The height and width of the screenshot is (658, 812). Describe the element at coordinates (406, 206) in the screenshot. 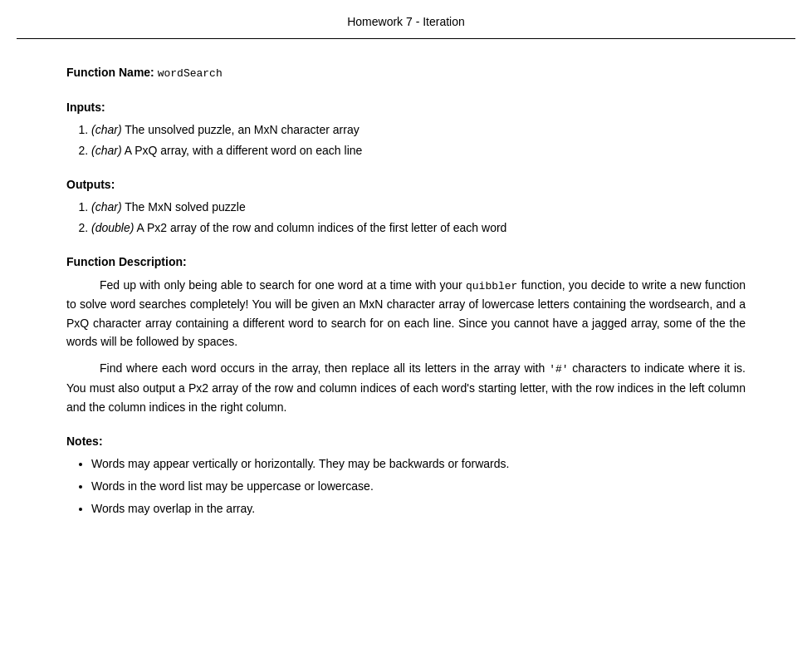

I see `outputs-section: Outputs: (char) The MxN solved puzzle (d…` at that location.